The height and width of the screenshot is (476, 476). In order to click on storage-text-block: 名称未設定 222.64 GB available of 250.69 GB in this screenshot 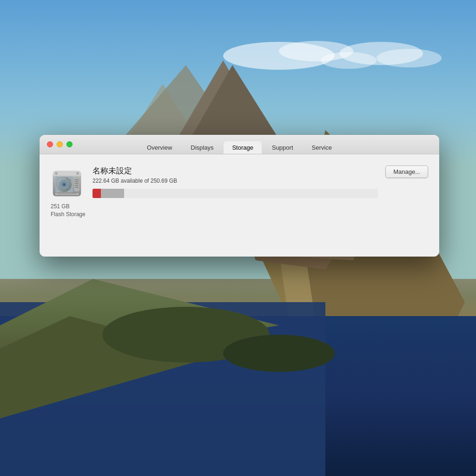, I will do `click(235, 182)`.